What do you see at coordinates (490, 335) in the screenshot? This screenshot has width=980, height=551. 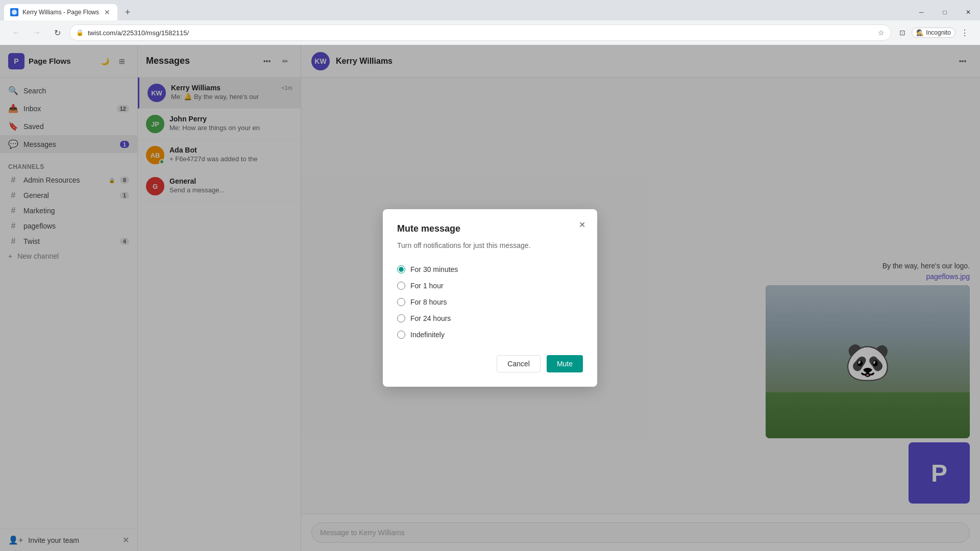 I see `option-indefinitely: Indefinitely` at bounding box center [490, 335].